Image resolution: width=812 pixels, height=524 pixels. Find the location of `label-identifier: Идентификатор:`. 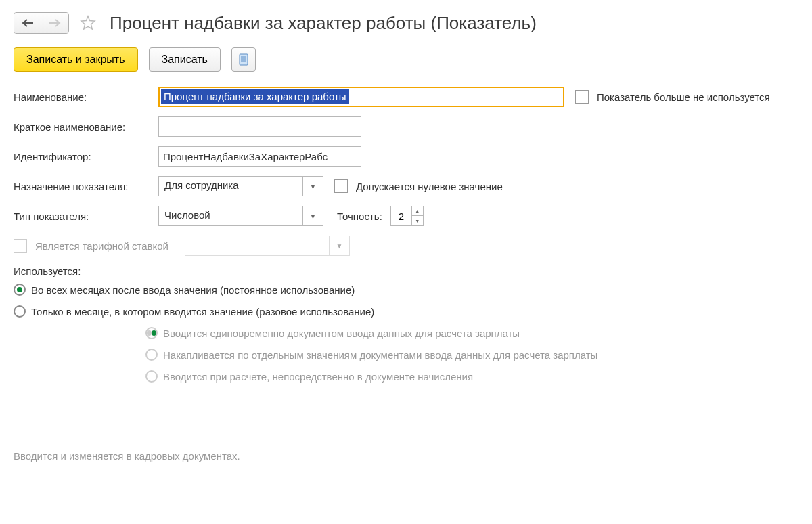

label-identifier: Идентификатор: is located at coordinates (85, 157).